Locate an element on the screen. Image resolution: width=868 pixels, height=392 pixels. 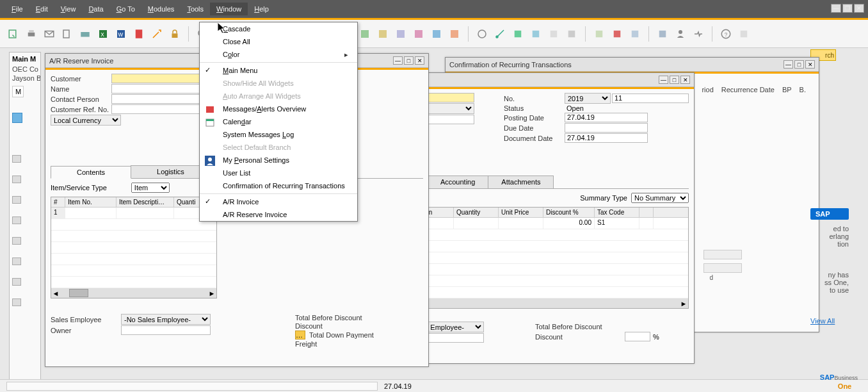
menu-help: Help is located at coordinates (261, 9).